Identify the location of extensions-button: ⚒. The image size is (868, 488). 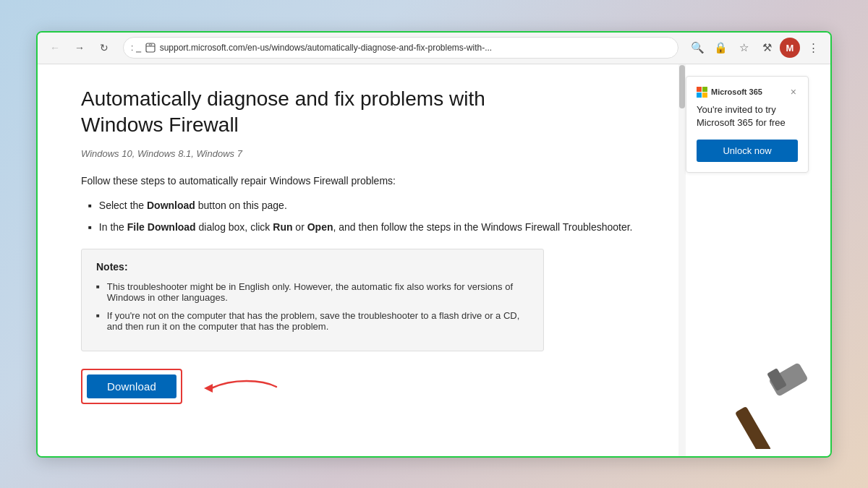
(767, 48).